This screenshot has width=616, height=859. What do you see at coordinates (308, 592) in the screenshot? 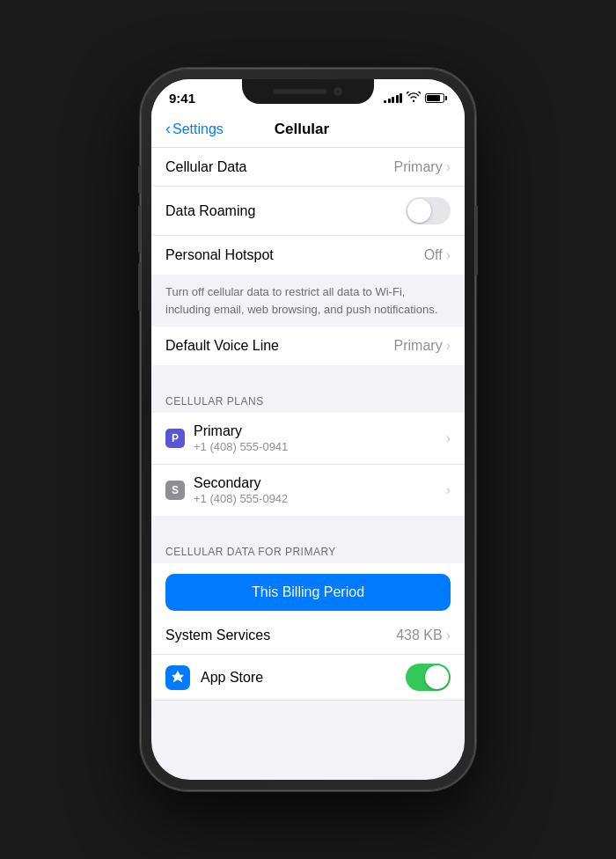
I see `billing-period-button: This Billing Period` at bounding box center [308, 592].